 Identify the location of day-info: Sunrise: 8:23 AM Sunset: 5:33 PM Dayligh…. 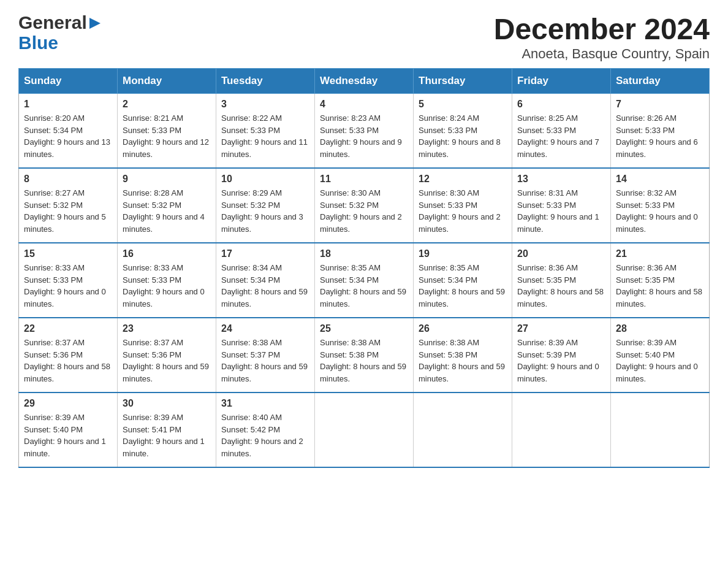
(364, 136).